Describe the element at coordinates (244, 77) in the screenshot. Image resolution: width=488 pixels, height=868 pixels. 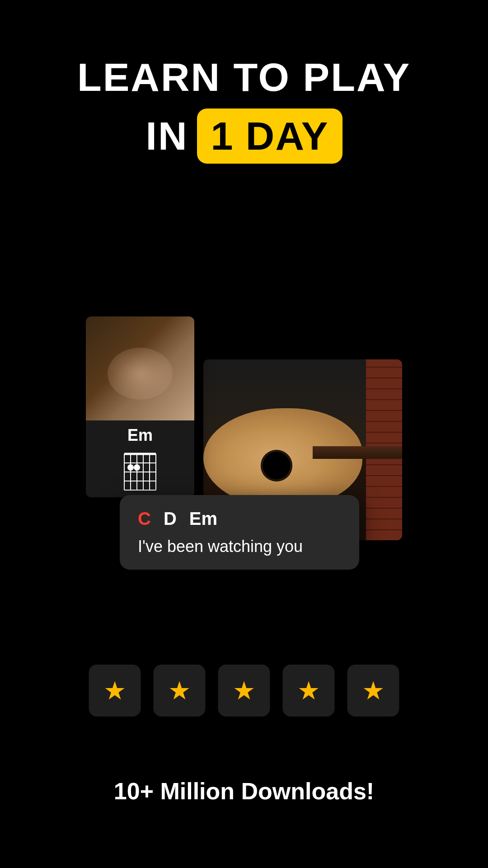
I see `headline-line1: Learn to play` at that location.